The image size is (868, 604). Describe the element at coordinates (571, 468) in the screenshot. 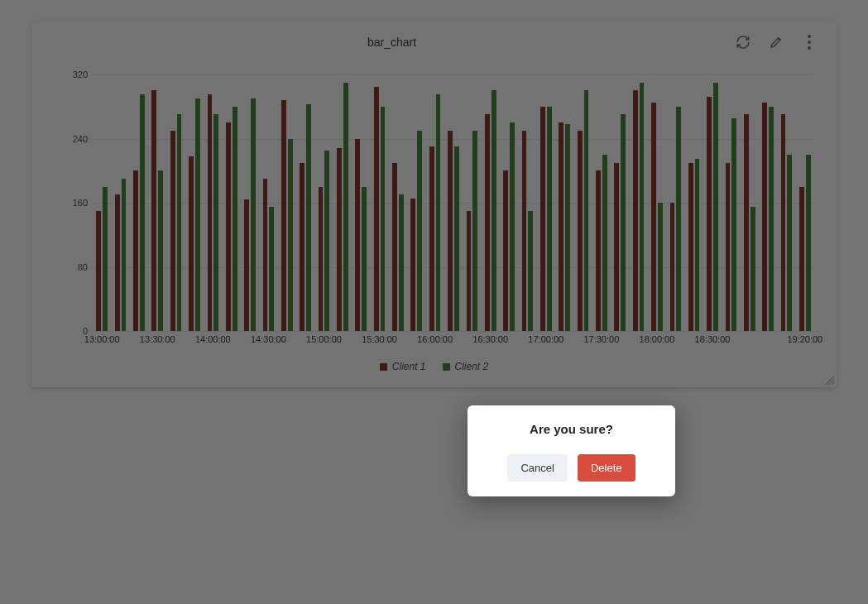

I see `dialog-actions: Cancel Delete` at that location.